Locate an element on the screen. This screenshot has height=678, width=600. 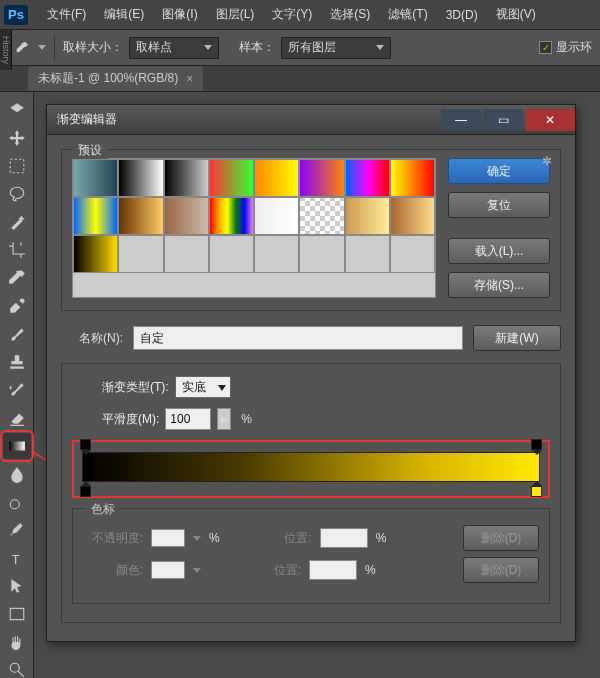
gradient-type-select: 实底 is located at coordinates (203, 387).